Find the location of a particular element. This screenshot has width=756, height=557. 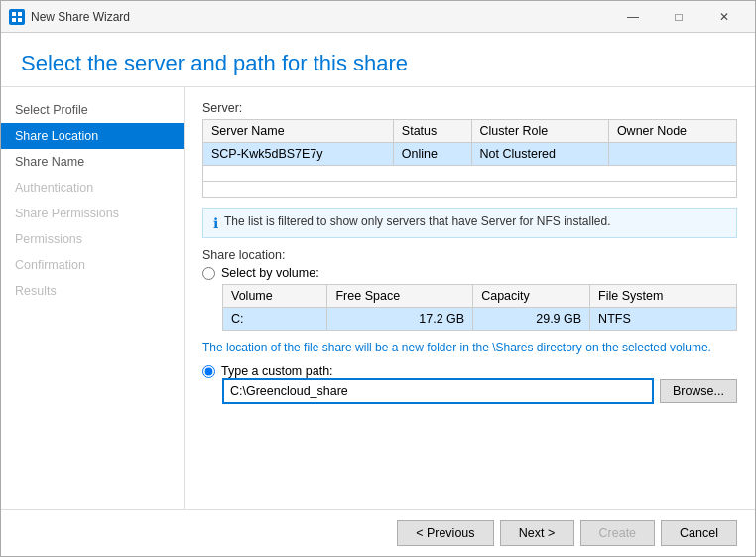

sidebar-item-authentication: Authentication is located at coordinates (92, 188).